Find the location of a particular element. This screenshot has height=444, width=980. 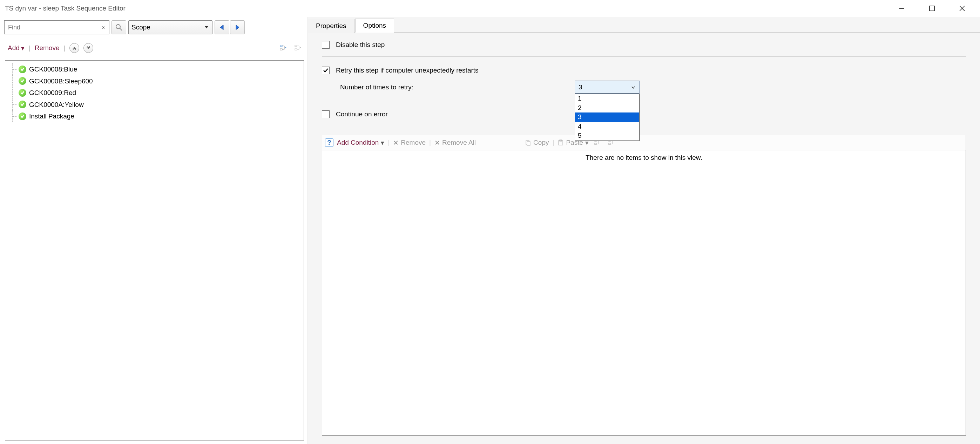

tree-item: GCK00008:Blue is located at coordinates (154, 69).